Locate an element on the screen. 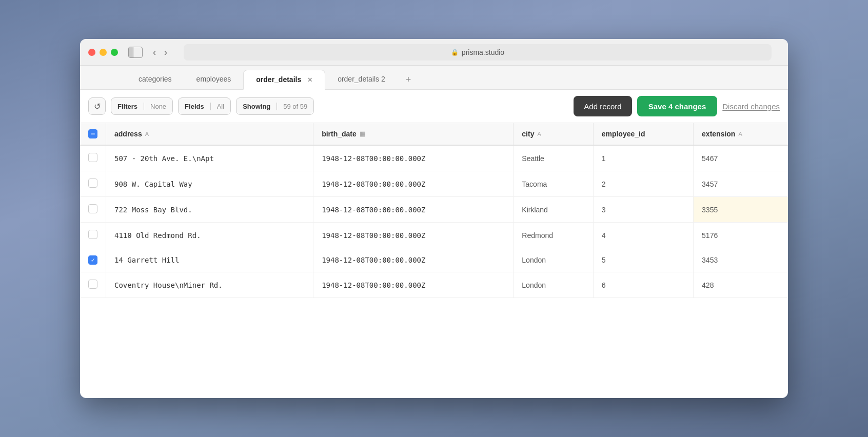  add-tab-button: + is located at coordinates (408, 80).